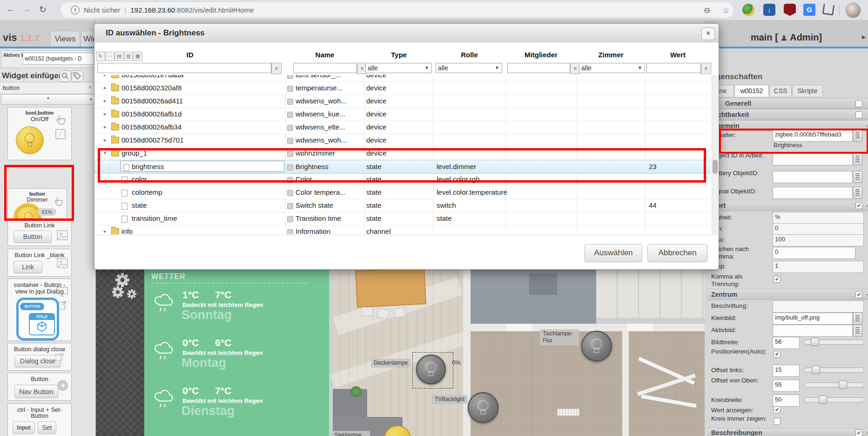  Describe the element at coordinates (403, 206) in the screenshot. I see `tree-row: state Switch state state switch 44` at that location.